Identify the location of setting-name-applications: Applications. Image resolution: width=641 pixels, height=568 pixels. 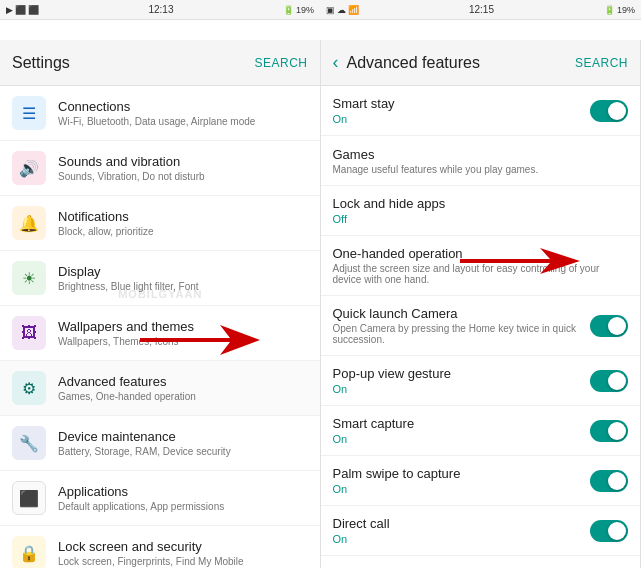
(183, 492).